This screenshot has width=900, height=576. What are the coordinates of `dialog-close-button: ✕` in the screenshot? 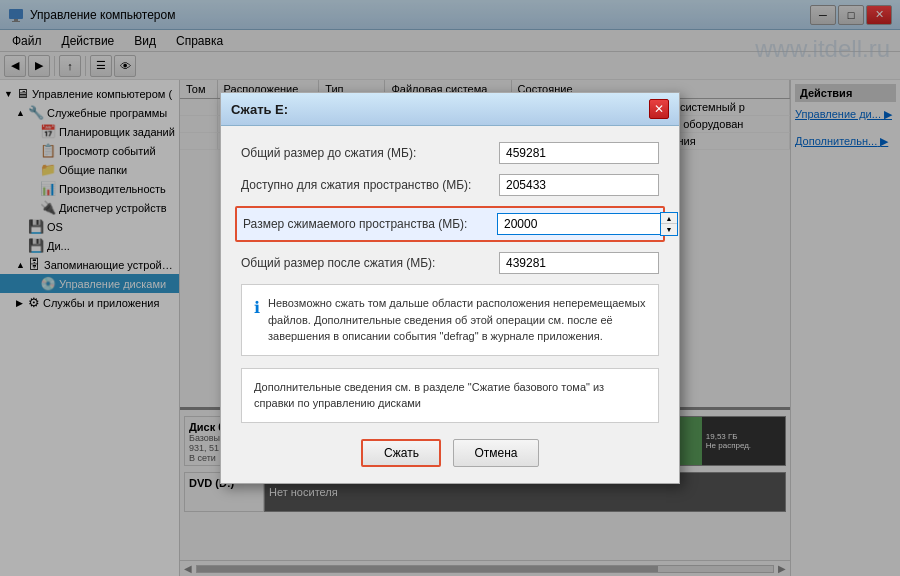 It's located at (659, 109).